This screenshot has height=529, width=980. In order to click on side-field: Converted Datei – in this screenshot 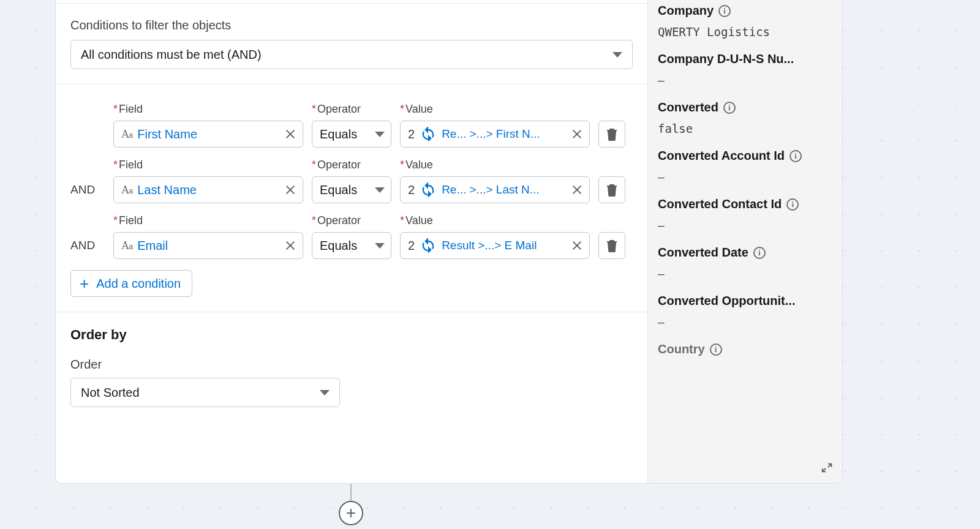, I will do `click(745, 263)`.